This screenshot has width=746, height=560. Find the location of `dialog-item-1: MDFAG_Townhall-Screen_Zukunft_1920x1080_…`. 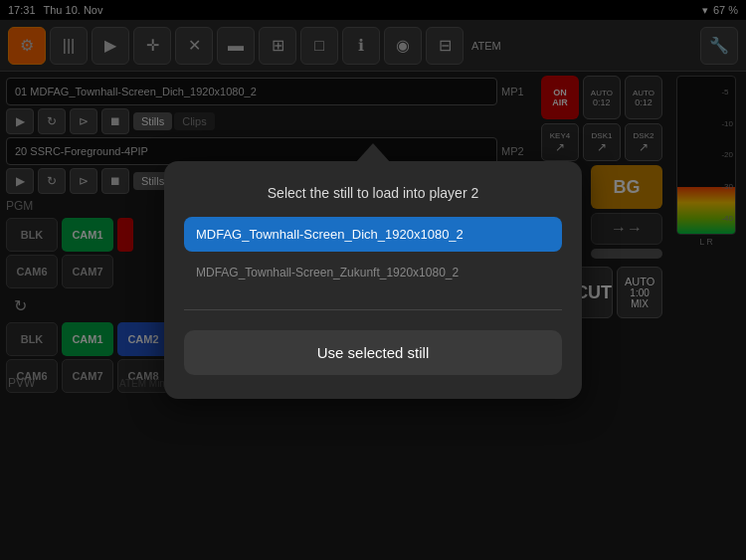

dialog-item-1: MDFAG_Townhall-Screen_Zukunft_1920x1080_… is located at coordinates (373, 273).